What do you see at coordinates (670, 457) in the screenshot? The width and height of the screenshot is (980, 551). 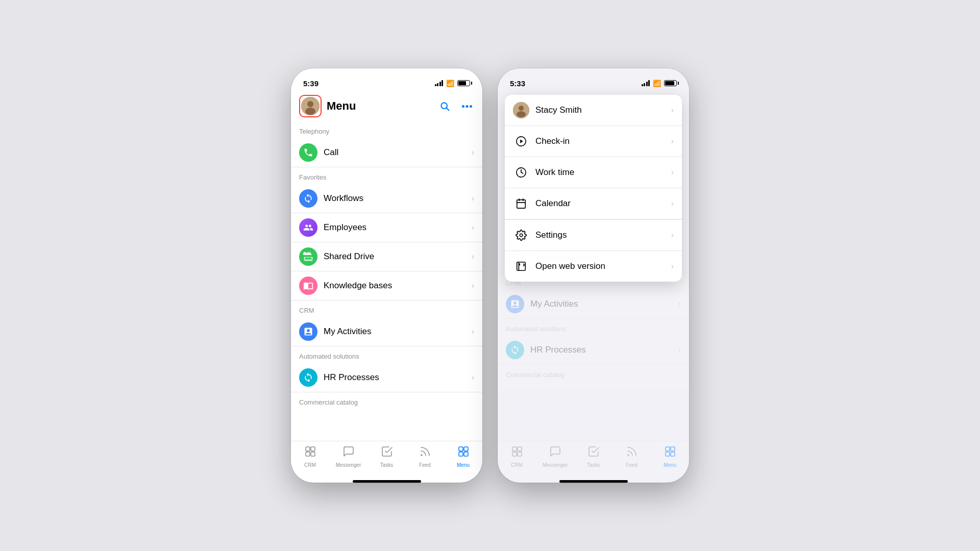 I see `nav-menu-right: Menu` at bounding box center [670, 457].